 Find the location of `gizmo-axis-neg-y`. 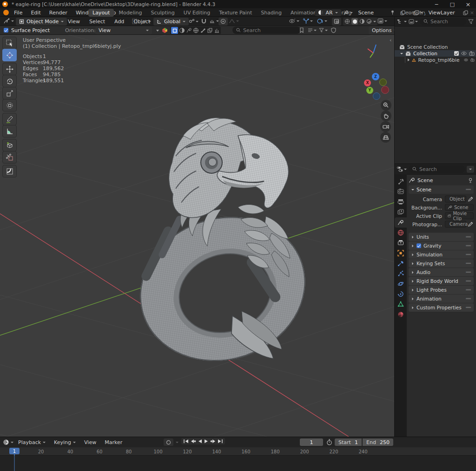

gizmo-axis-neg-y is located at coordinates (383, 82).